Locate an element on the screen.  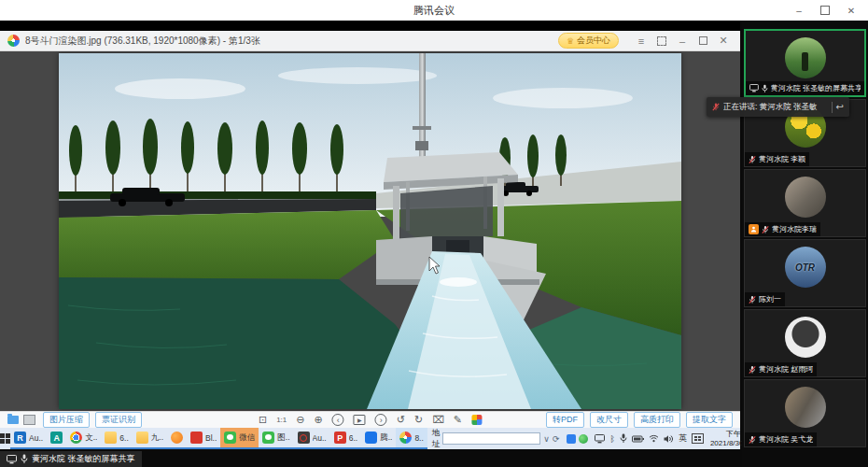
microphone-muted-icon is located at coordinates (716, 106).